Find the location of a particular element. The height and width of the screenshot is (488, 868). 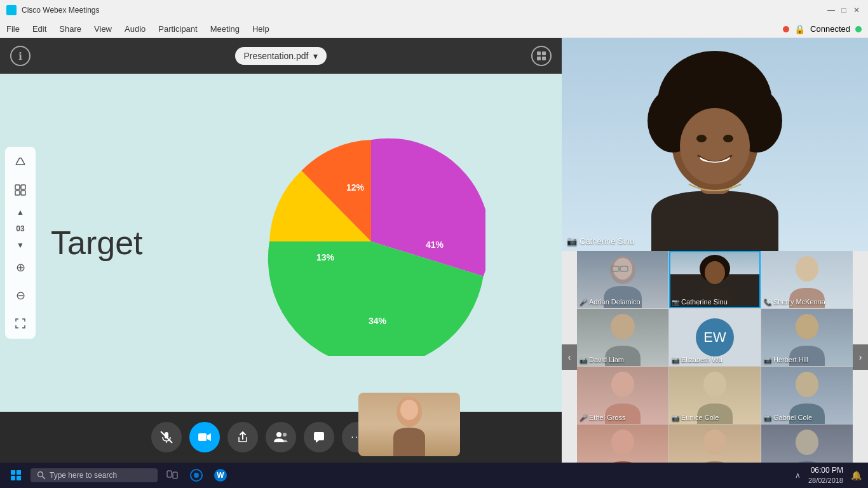

pie-label-34: 34% is located at coordinates (377, 321).